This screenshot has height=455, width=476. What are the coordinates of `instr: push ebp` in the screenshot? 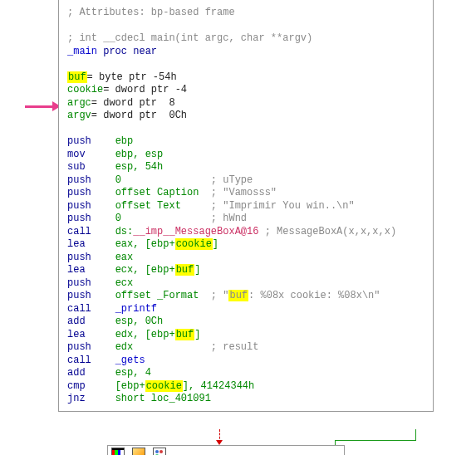 It's located at (246, 142).